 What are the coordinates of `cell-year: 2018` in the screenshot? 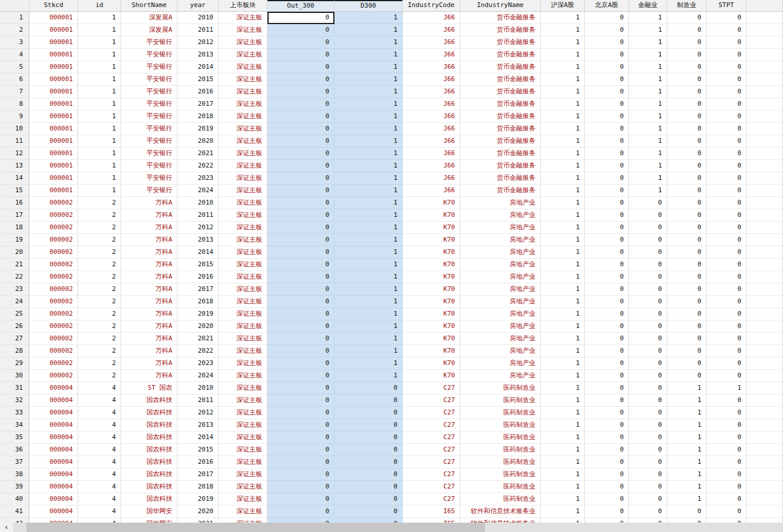 It's located at (198, 116).